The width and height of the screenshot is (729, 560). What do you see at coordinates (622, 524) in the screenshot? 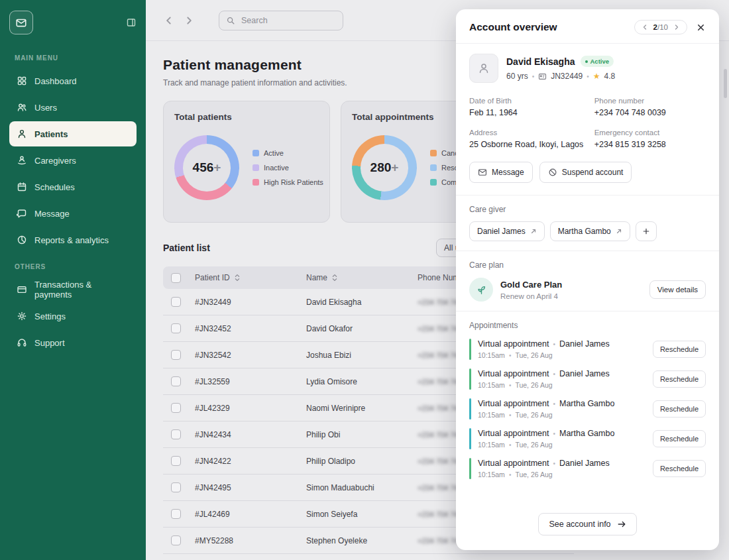
I see `arrow-right-icon` at bounding box center [622, 524].